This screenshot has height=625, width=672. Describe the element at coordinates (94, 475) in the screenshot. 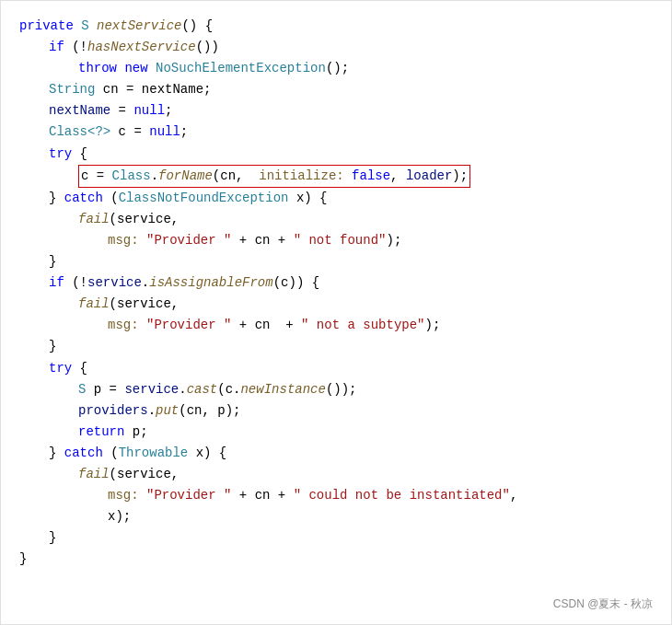

I see `method-fail3: fail` at that location.